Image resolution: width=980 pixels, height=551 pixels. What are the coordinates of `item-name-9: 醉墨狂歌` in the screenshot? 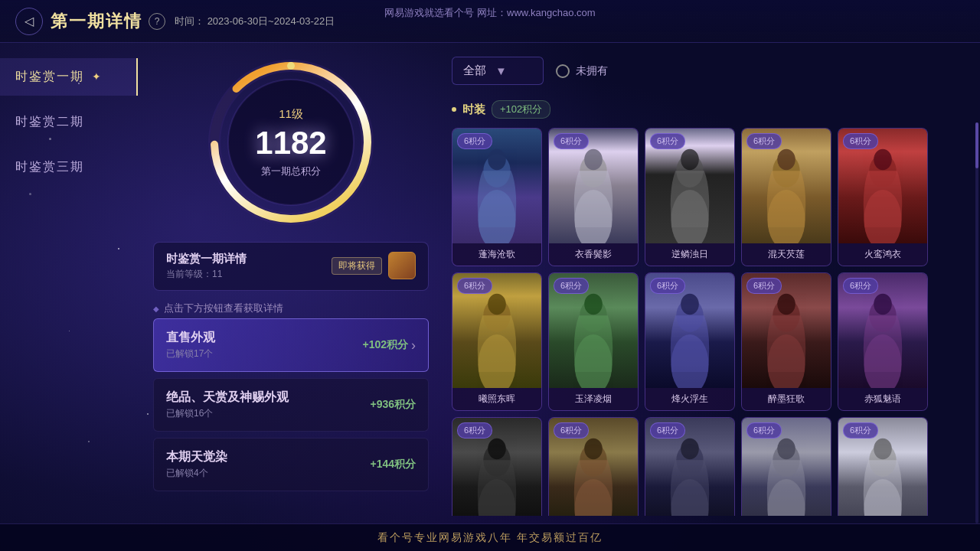 It's located at (786, 399).